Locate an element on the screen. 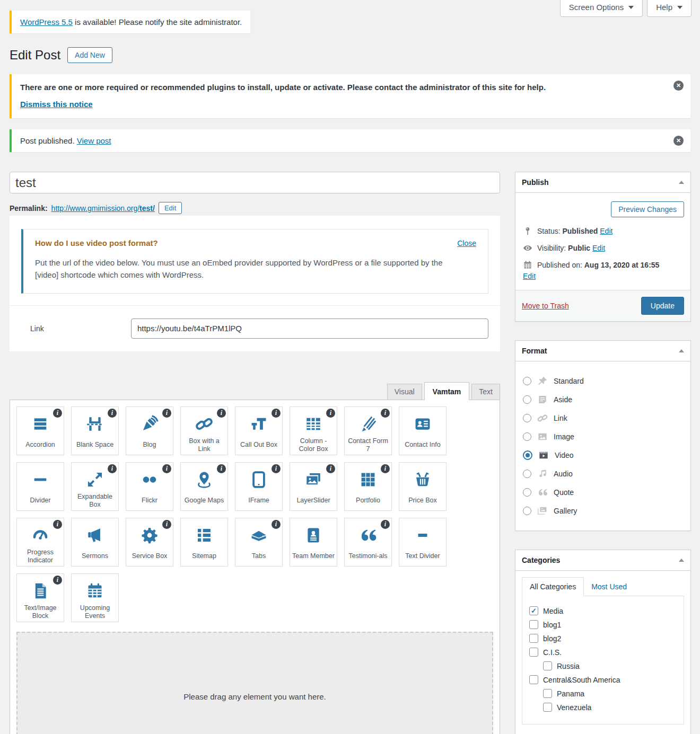  edit-visibility-link: Edit is located at coordinates (599, 248).